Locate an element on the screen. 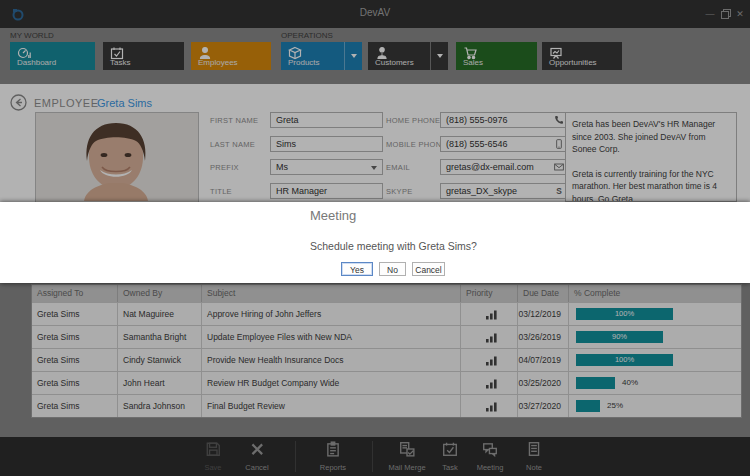 The image size is (750, 476). table-row: Greta SimsNat MaguireeApprove Hiring of … is located at coordinates (386, 314).